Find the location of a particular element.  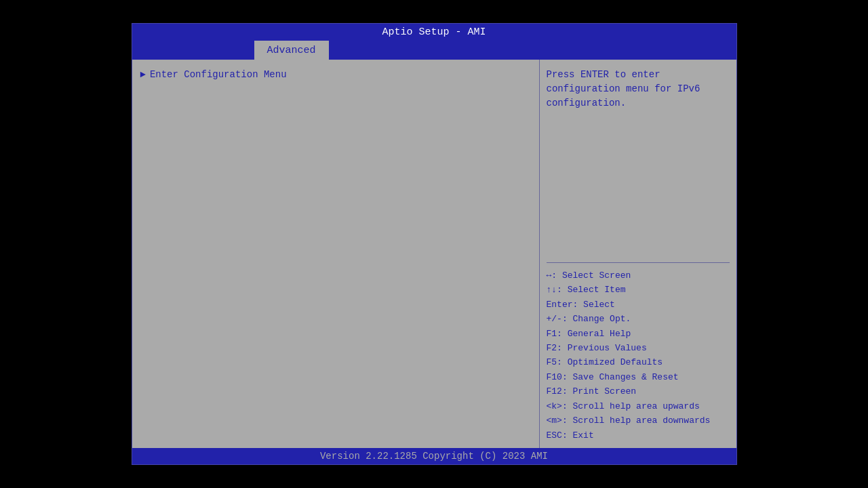

key-help-section: ↔: Select Screen ↑↓: Select Item Enter: … is located at coordinates (638, 355).